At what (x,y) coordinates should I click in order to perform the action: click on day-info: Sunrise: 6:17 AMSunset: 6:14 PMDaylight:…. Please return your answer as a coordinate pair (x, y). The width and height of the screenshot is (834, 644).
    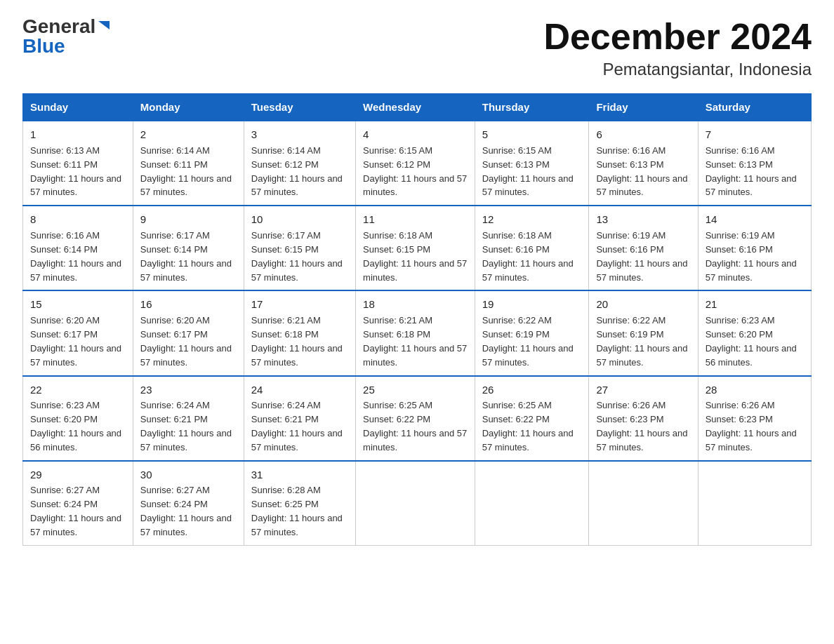
    Looking at the image, I should click on (186, 257).